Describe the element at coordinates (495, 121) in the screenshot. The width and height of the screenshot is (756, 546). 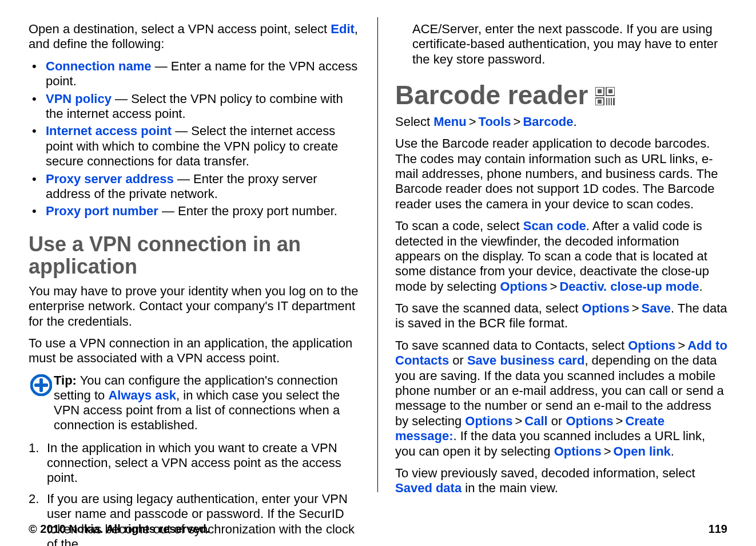
I see `nav-tools: Tools` at that location.